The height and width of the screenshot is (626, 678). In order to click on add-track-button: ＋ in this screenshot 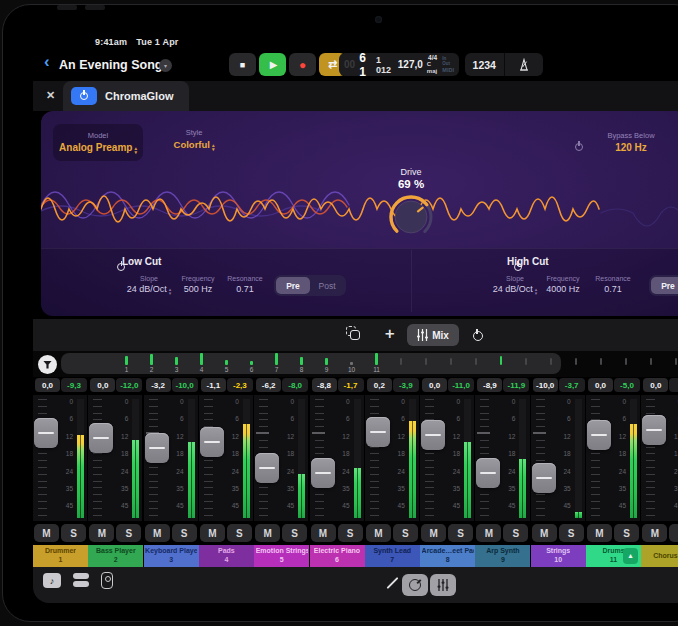, I will do `click(390, 334)`.